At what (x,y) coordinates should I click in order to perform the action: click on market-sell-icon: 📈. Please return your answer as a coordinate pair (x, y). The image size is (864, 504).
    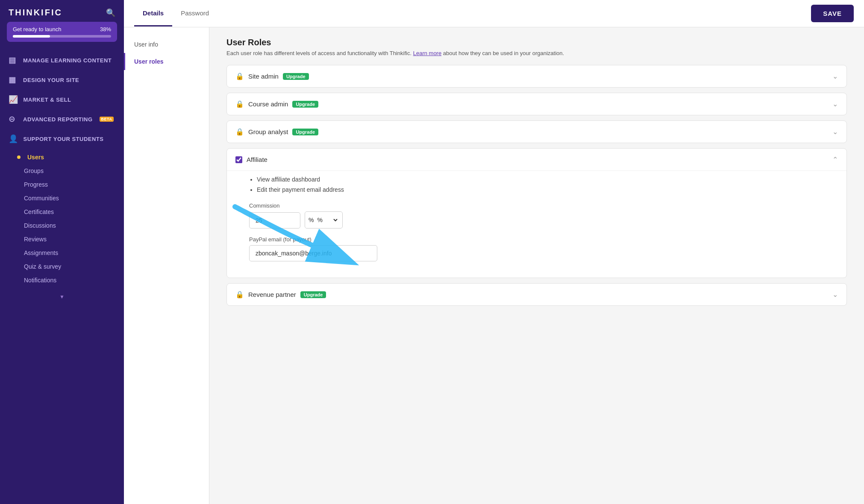
    Looking at the image, I should click on (14, 100).